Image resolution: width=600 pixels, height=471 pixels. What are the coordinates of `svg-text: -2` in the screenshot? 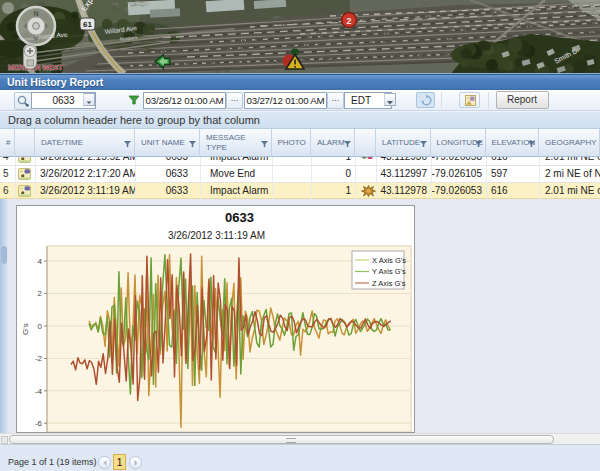 It's located at (39, 358).